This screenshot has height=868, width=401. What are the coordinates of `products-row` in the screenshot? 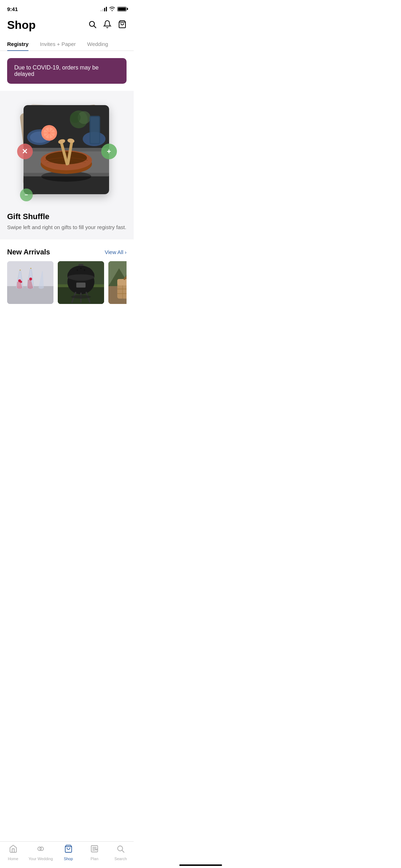 It's located at (67, 283).